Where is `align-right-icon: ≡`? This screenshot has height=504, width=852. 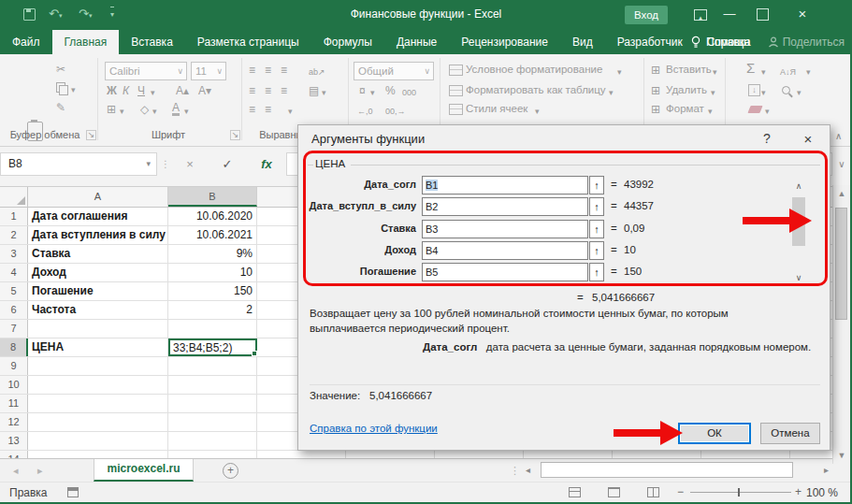 align-right-icon: ≡ is located at coordinates (284, 91).